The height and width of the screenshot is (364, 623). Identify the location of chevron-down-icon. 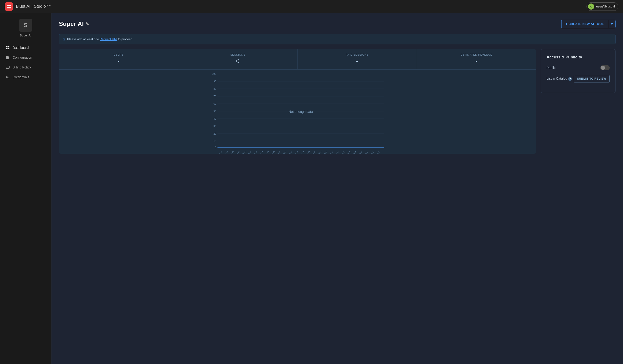
(612, 24).